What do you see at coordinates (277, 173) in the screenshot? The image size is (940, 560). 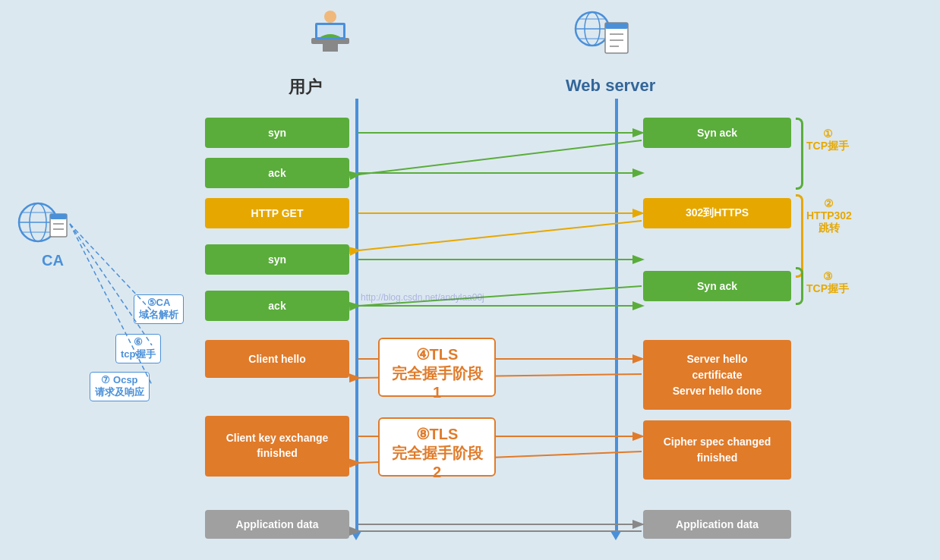 I see `box-ack1: ack` at bounding box center [277, 173].